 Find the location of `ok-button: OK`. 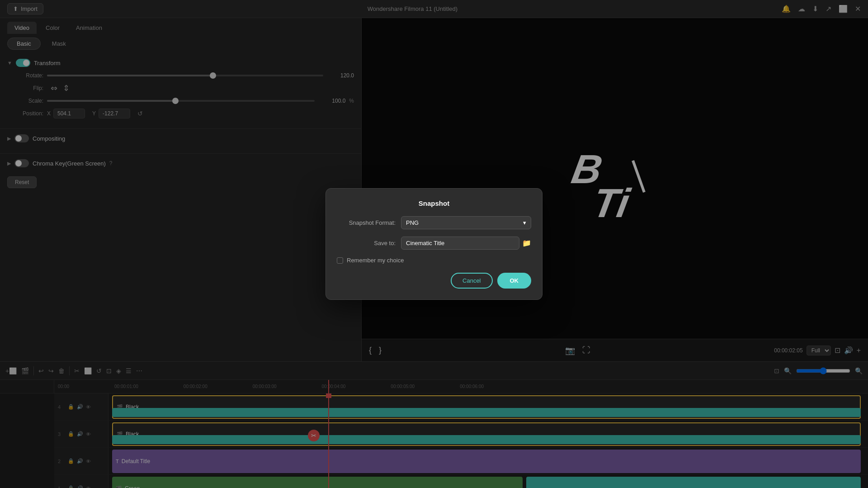

ok-button: OK is located at coordinates (514, 280).